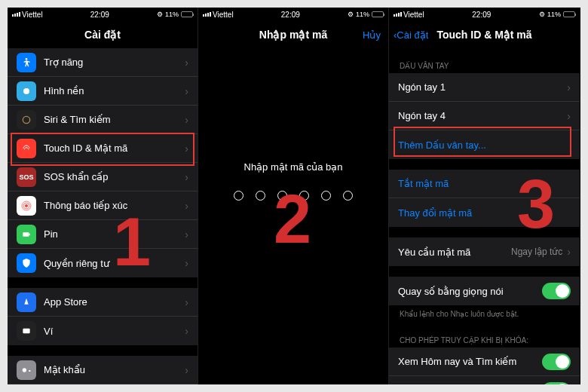 This screenshot has width=588, height=392. What do you see at coordinates (26, 206) in the screenshot?
I see `exposure-icon` at bounding box center [26, 206].